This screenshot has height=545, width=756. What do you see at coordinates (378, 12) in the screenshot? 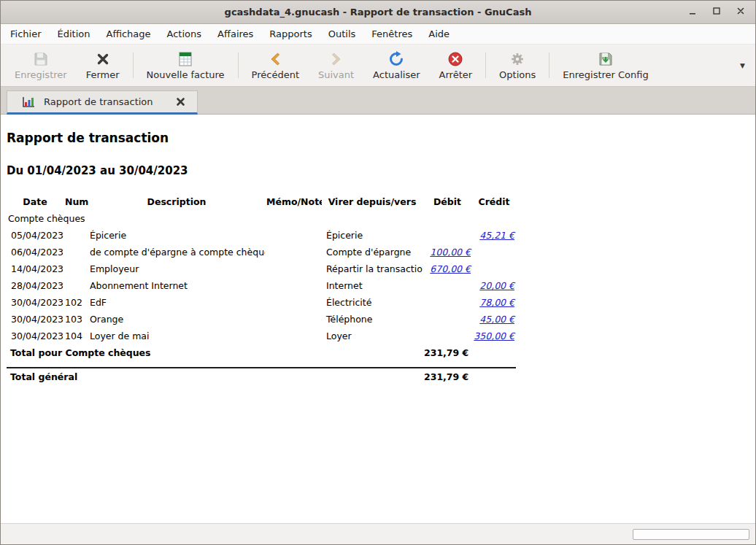
I see `window-title: gcashdata_4.gnucash - Rapport de transac…` at bounding box center [378, 12].